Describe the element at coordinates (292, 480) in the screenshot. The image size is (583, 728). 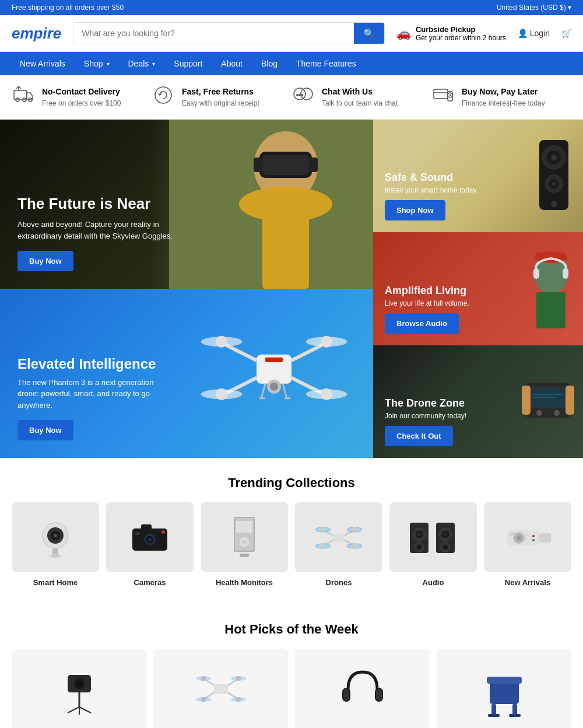
I see `trending-title: Trending Collections` at that location.